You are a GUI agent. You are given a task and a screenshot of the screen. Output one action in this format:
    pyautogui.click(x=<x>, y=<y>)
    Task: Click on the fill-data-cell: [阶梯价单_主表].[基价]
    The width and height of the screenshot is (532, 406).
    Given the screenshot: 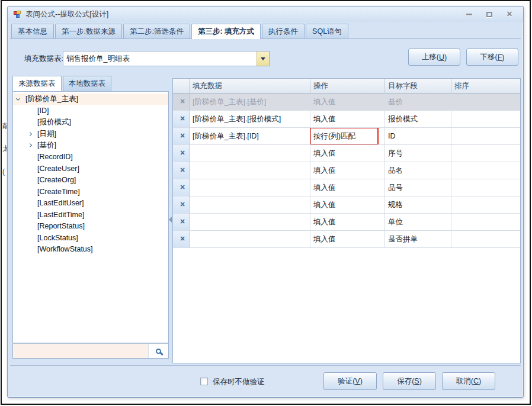 What is the action you would take?
    pyautogui.click(x=250, y=102)
    